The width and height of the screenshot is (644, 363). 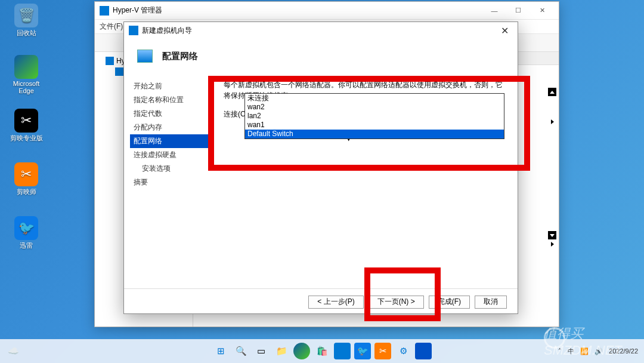 What do you see at coordinates (571, 351) in the screenshot?
I see `ime-icon: 中` at bounding box center [571, 351].